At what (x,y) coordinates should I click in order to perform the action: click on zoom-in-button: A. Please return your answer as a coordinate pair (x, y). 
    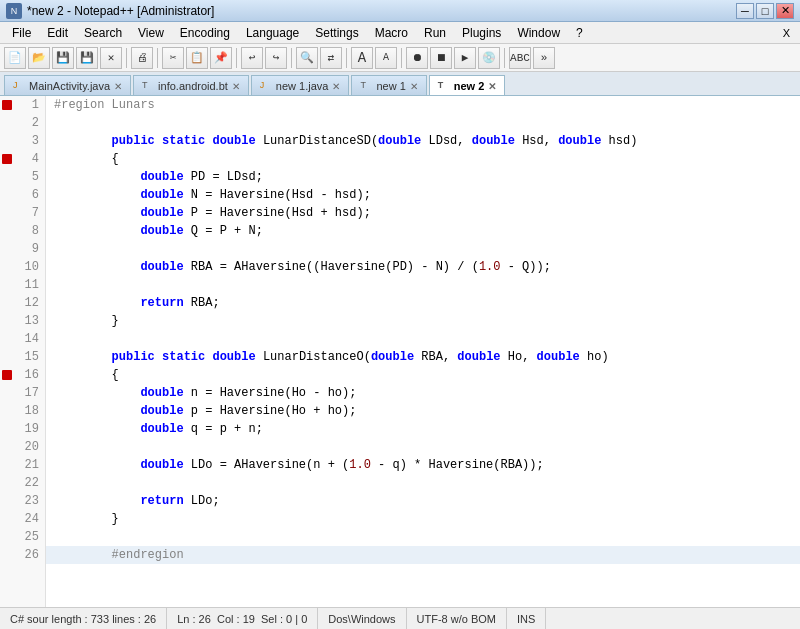
    Looking at the image, I should click on (362, 58).